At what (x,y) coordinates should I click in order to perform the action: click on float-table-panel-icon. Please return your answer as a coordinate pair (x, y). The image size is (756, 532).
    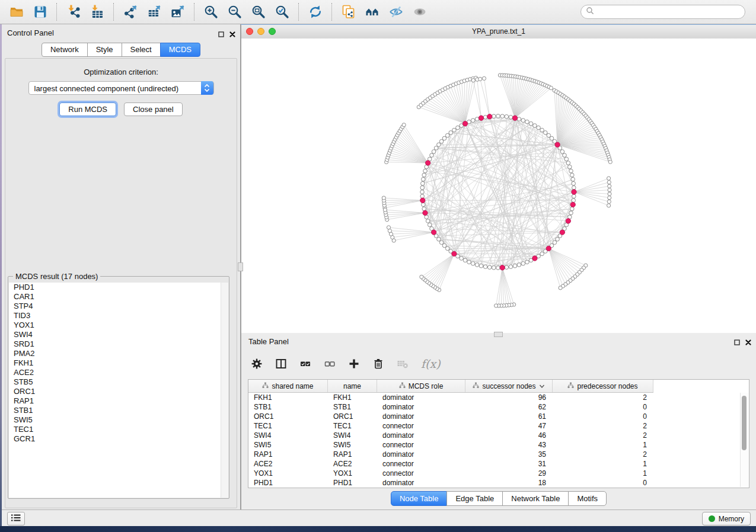
    Looking at the image, I should click on (737, 342).